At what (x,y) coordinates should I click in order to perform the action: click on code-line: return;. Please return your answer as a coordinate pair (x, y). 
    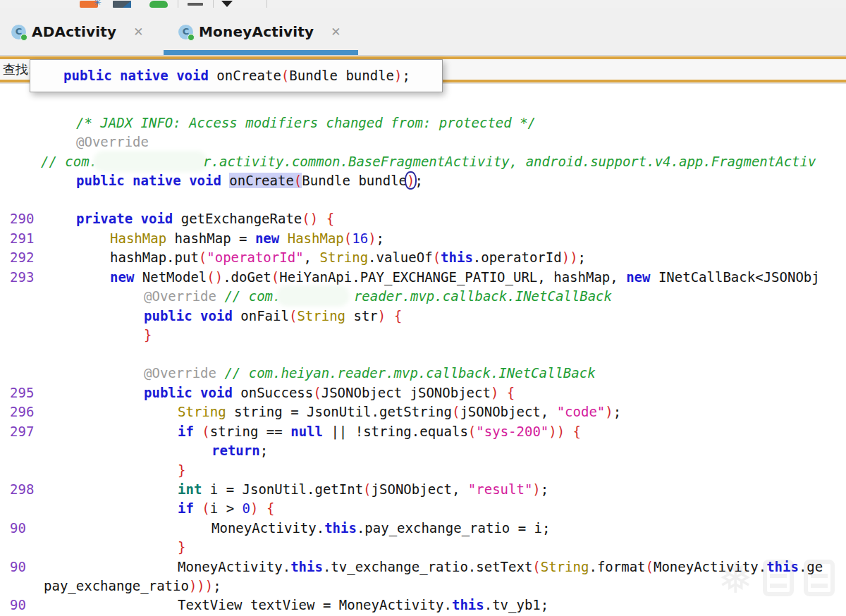
    Looking at the image, I should click on (240, 450).